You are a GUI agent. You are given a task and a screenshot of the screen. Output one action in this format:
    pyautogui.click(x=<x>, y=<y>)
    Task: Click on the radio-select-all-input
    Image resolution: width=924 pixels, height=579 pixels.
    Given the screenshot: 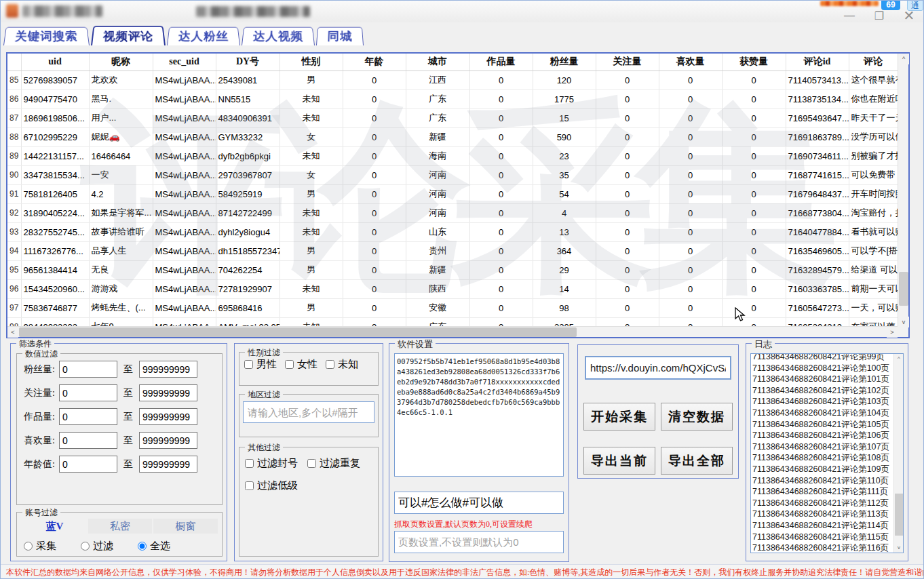 What is the action you would take?
    pyautogui.click(x=142, y=546)
    